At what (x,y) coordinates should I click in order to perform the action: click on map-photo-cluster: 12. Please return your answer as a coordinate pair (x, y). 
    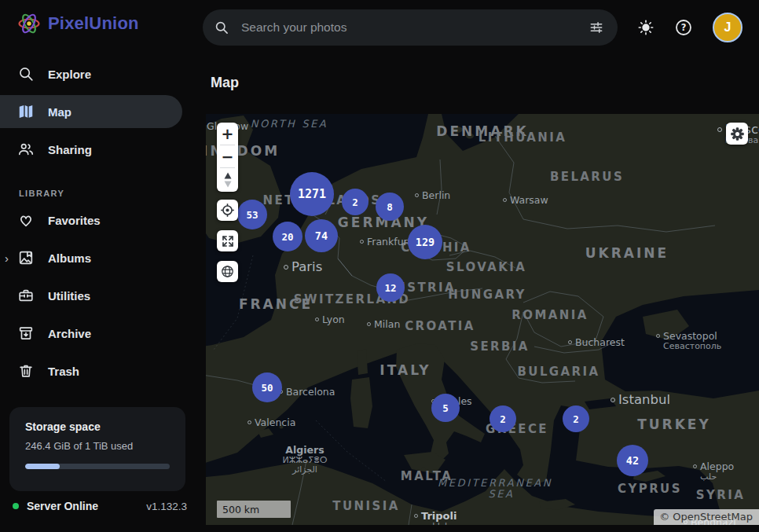
    Looking at the image, I should click on (390, 288).